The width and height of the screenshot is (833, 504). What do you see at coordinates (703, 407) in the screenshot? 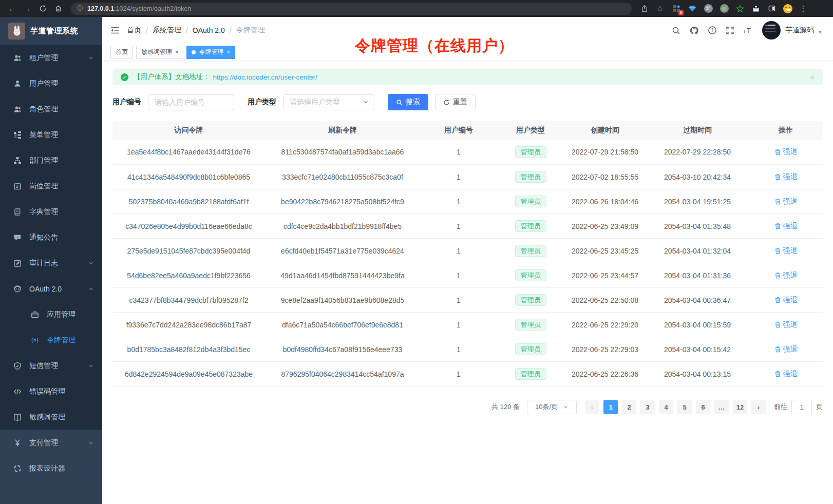
I see `page-button-6: 6` at bounding box center [703, 407].